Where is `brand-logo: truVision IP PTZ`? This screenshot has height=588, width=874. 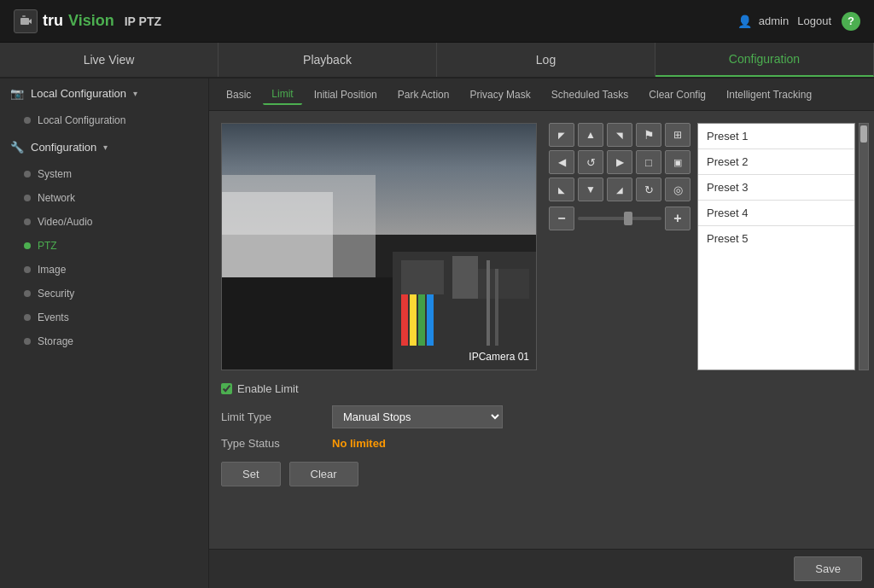
brand-logo: truVision IP PTZ is located at coordinates (102, 20).